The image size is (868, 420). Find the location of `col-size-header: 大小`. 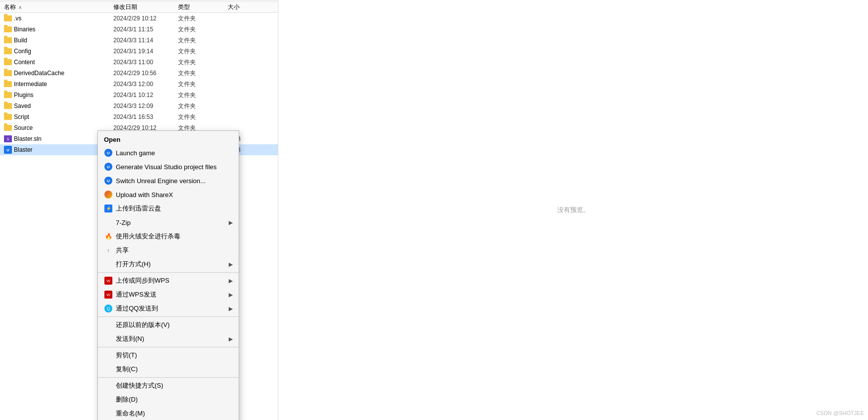

col-size-header: 大小 is located at coordinates (248, 7).